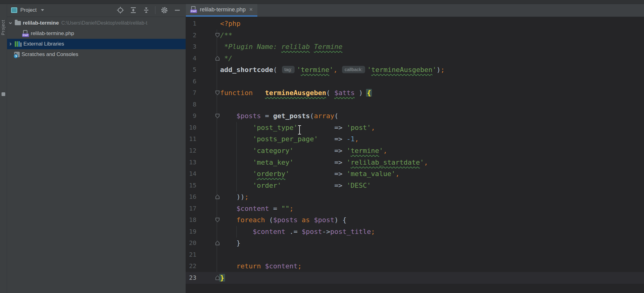 Image resolution: width=644 pixels, height=293 pixels. Describe the element at coordinates (415, 82) in the screenshot. I see `code-line: 6` at that location.